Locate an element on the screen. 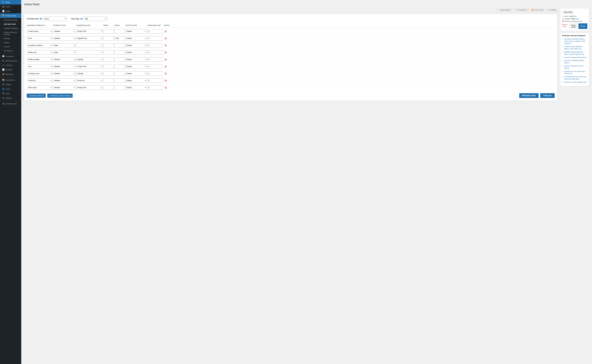  delete-row-button-3: 🗑 is located at coordinates (166, 52).